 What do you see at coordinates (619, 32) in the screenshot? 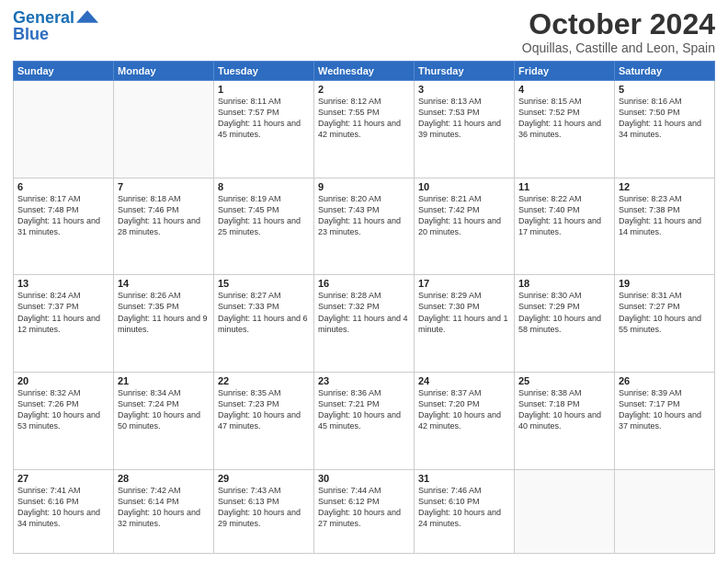
I see `title-block: October 2024 Oquillas, Castille and Leon…` at bounding box center [619, 32].